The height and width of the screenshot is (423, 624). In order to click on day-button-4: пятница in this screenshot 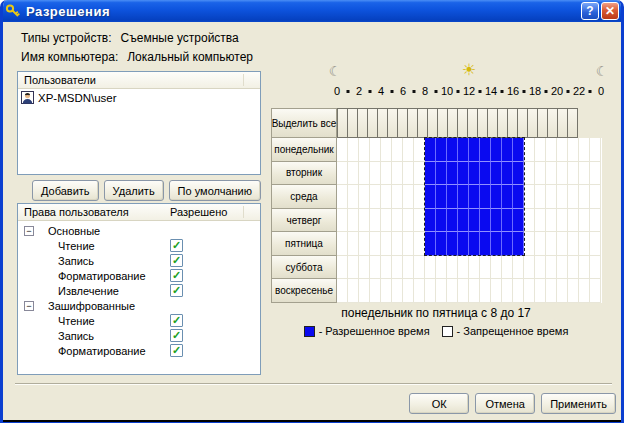, I will do `click(304, 244)`.